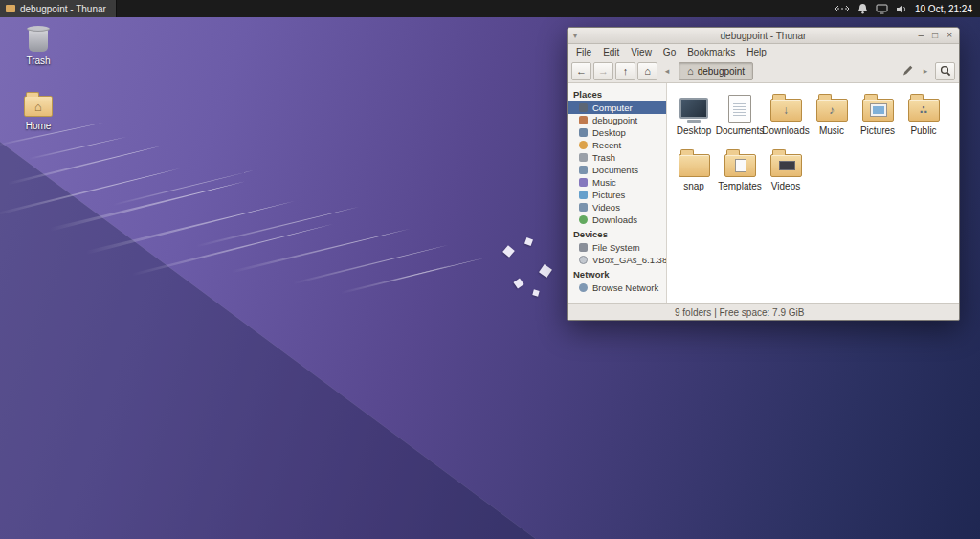 This screenshot has height=539, width=980. I want to click on sidebar-item-downloads: Downloads, so click(616, 220).